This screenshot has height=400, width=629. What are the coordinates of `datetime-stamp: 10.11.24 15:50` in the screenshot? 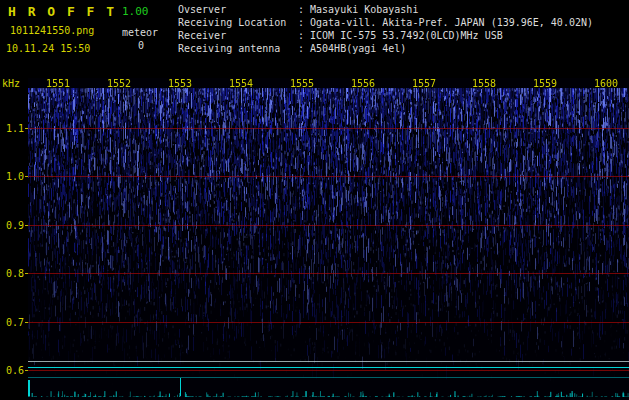 It's located at (48, 48).